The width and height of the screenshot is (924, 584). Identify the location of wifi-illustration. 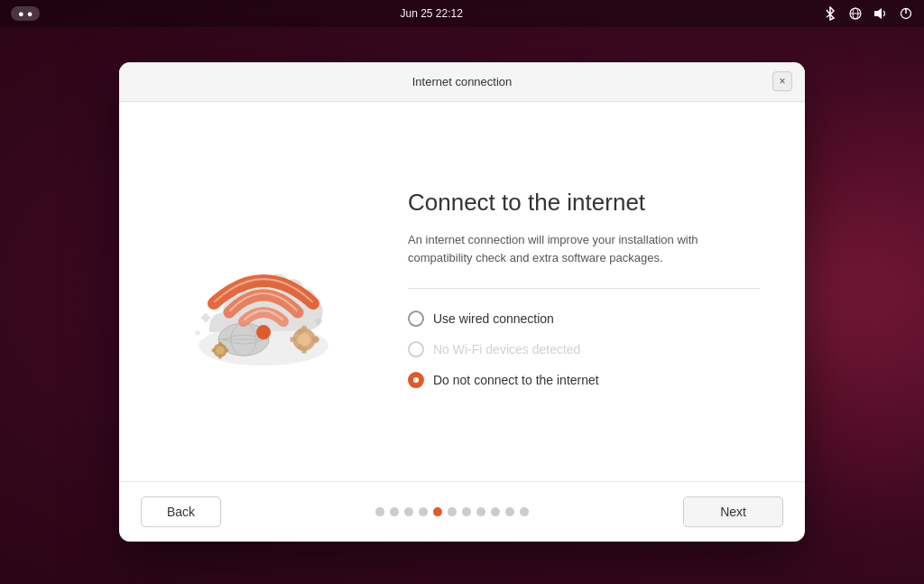
(263, 296).